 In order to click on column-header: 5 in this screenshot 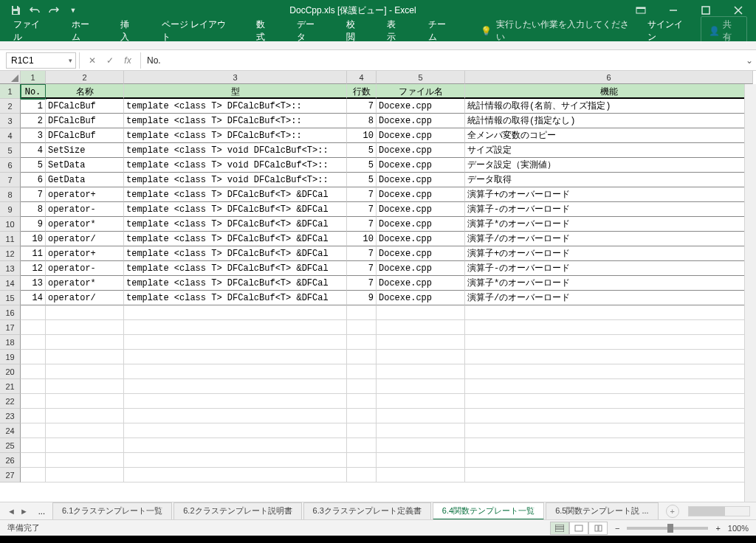, I will do `click(421, 77)`.